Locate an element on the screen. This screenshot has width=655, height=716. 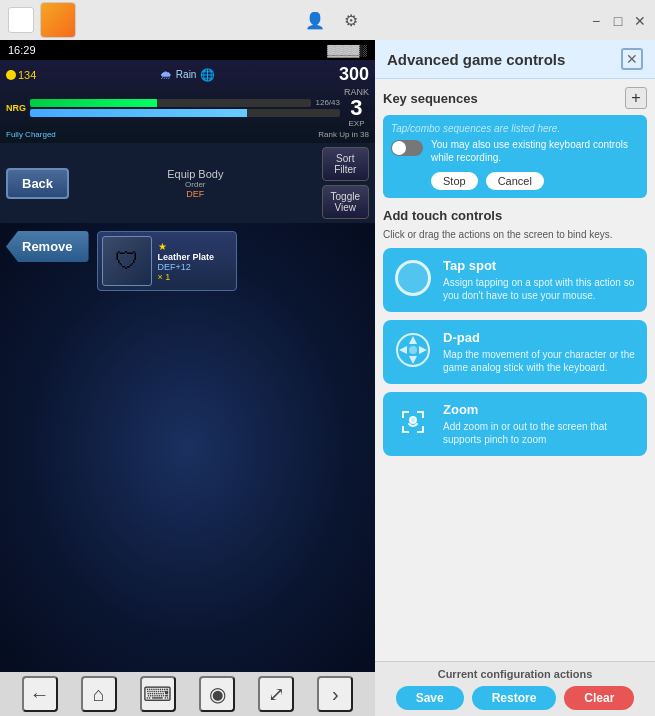
hud-top-row: 134 🌧 Rain 🌐 300 is located at coordinates (188, 74).